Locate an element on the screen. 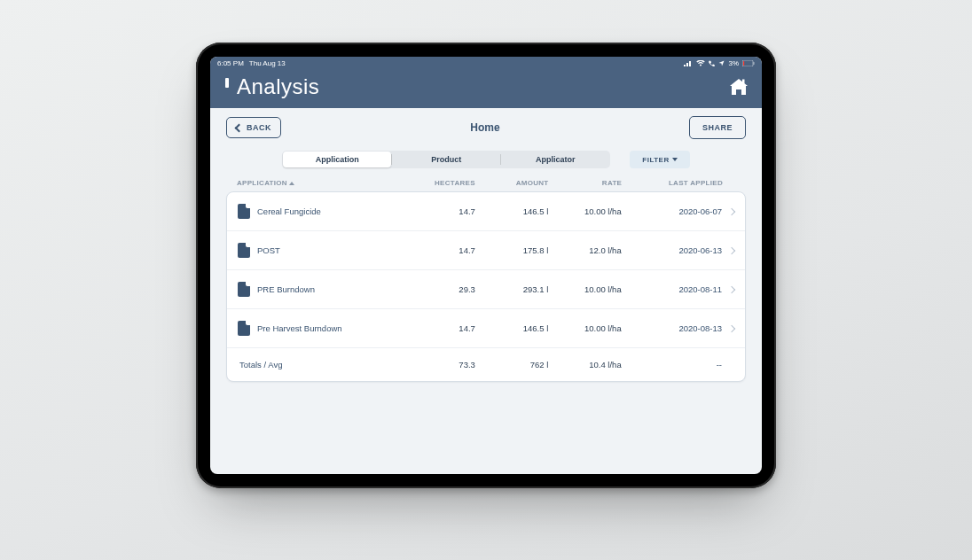  table-row: POST 14.7 175.8 l 12.0 l/ha 2020-06-13 is located at coordinates (486, 251).